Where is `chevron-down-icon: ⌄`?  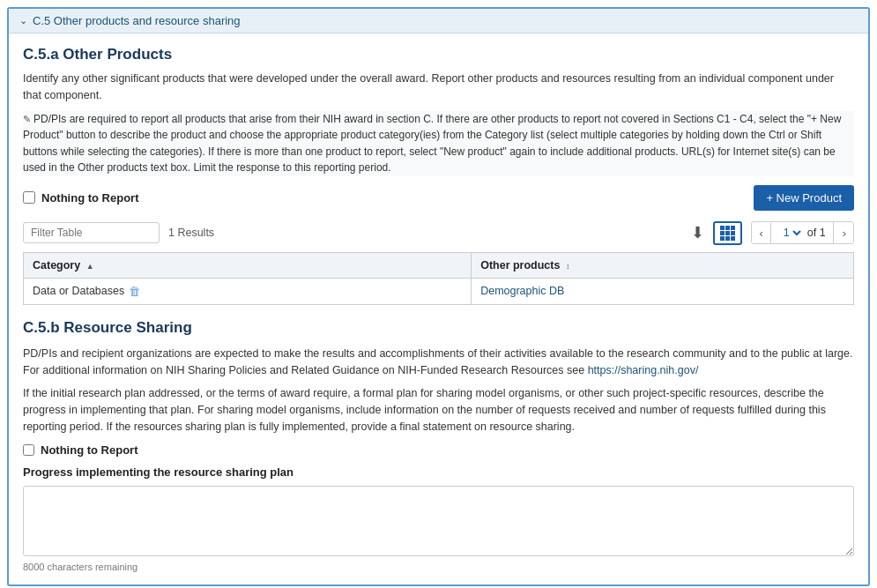
chevron-down-icon: ⌄ is located at coordinates (23, 21).